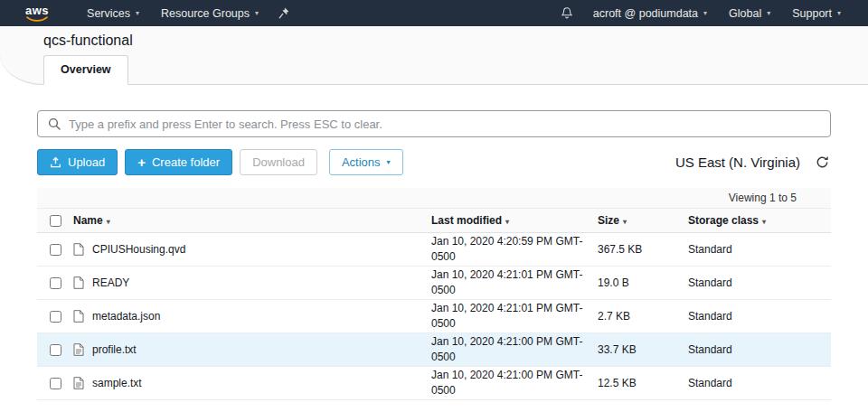 The width and height of the screenshot is (868, 412). What do you see at coordinates (141, 163) in the screenshot?
I see `plus-icon: +` at bounding box center [141, 163].